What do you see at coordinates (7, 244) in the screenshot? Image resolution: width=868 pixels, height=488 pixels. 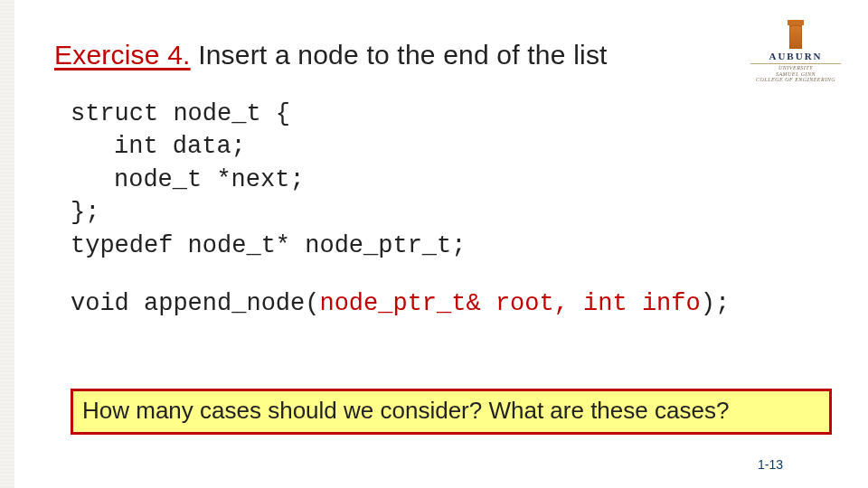 I see `decorative-side-stripe` at bounding box center [7, 244].